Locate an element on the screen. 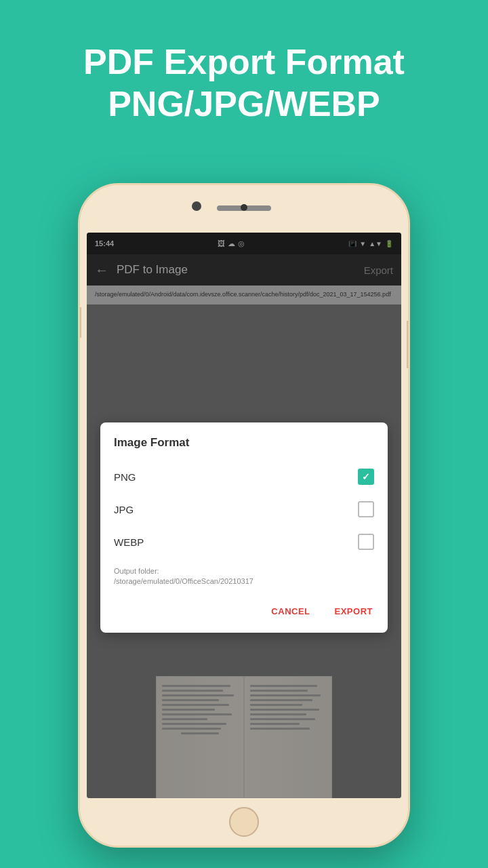  png-checkbox is located at coordinates (366, 477).